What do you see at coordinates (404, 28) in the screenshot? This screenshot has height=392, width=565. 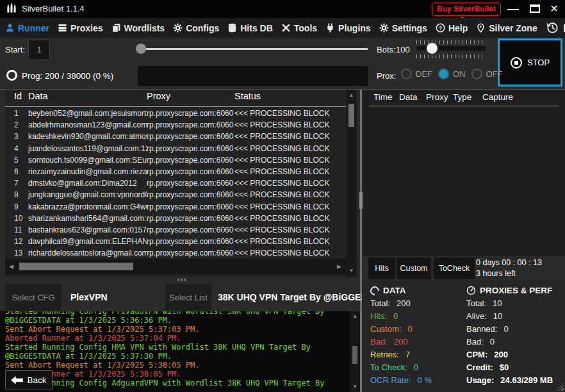 I see `nav-item-settings: Settings` at bounding box center [404, 28].